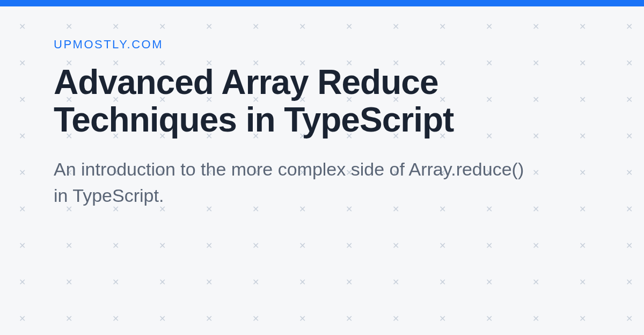  What do you see at coordinates (322, 45) in the screenshot?
I see `site-name-label: UPMOSTLY.COM` at bounding box center [322, 45].